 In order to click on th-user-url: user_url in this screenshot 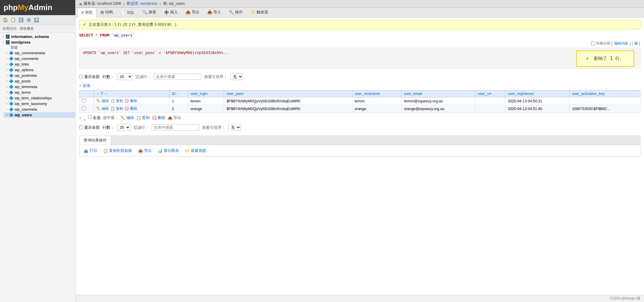, I will do `click(490, 94)`.